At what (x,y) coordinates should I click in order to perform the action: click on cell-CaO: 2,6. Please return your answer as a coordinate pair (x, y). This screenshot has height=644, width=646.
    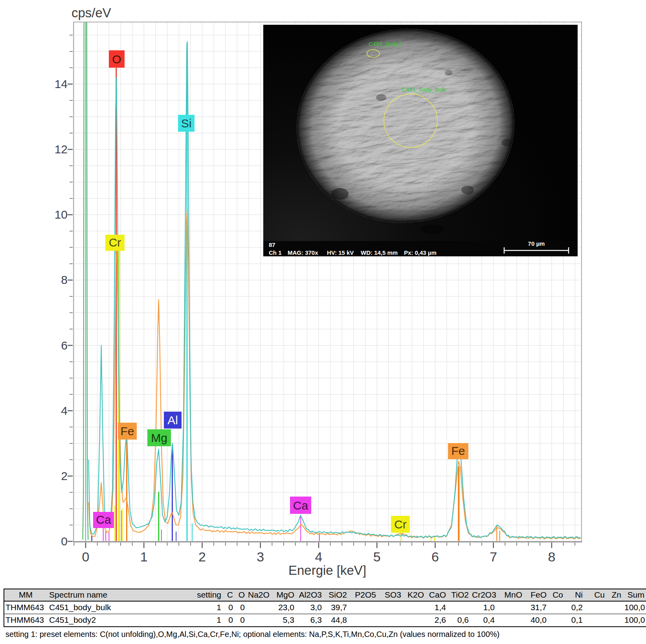
    Looking at the image, I should click on (437, 620).